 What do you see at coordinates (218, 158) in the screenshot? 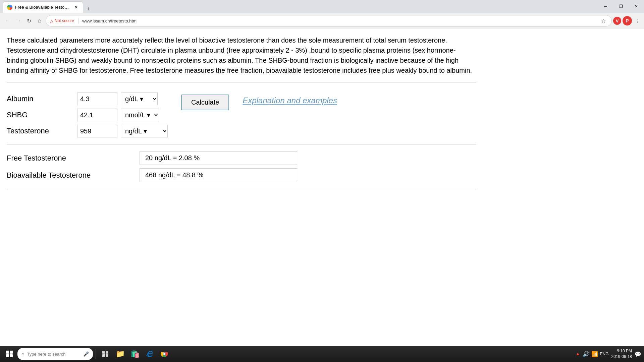
I see `free-testo-result: 20 ng/dL = 2.08 %` at bounding box center [218, 158].